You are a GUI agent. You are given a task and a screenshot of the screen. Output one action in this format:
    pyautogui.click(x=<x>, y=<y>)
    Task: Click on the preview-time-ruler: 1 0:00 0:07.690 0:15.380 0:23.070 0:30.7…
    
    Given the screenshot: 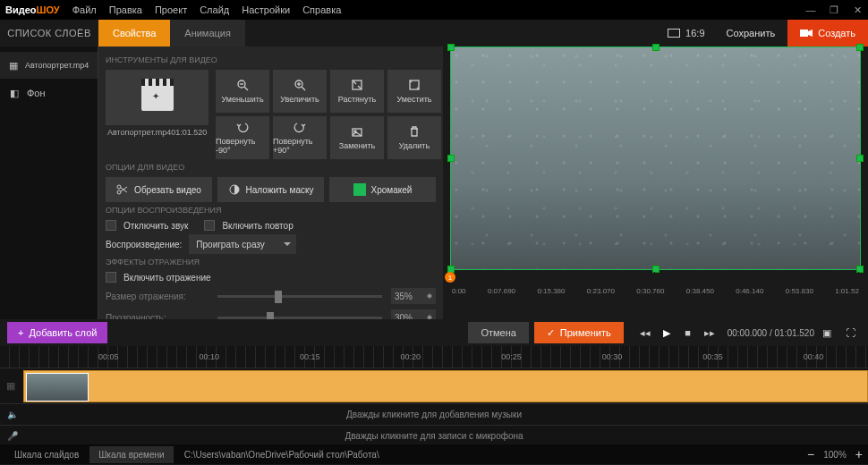 What is the action you would take?
    pyautogui.click(x=655, y=288)
    